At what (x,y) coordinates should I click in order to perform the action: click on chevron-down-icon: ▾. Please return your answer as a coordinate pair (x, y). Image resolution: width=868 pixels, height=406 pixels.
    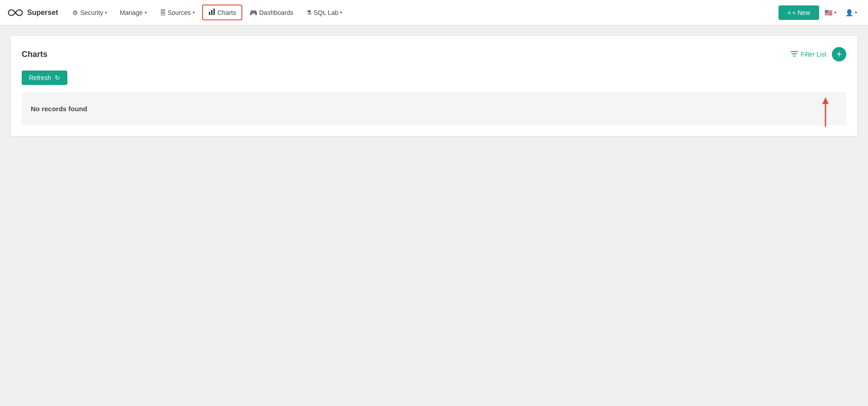
    Looking at the image, I should click on (106, 13).